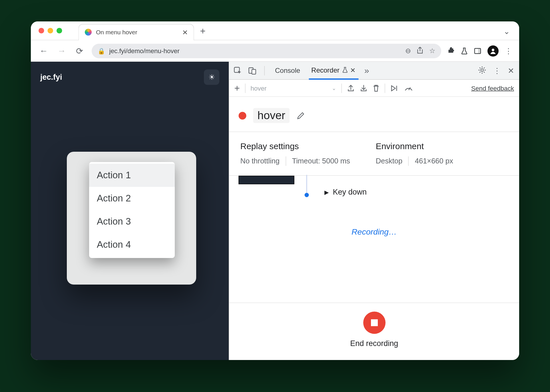  What do you see at coordinates (295, 154) in the screenshot?
I see `replay-settings: Replay settings No throttling Timeout: 5…` at bounding box center [295, 154].